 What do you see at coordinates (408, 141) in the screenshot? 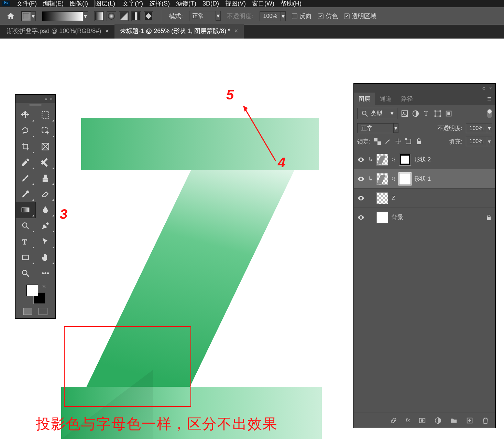
I see `lock-artboard-icon` at bounding box center [408, 141].